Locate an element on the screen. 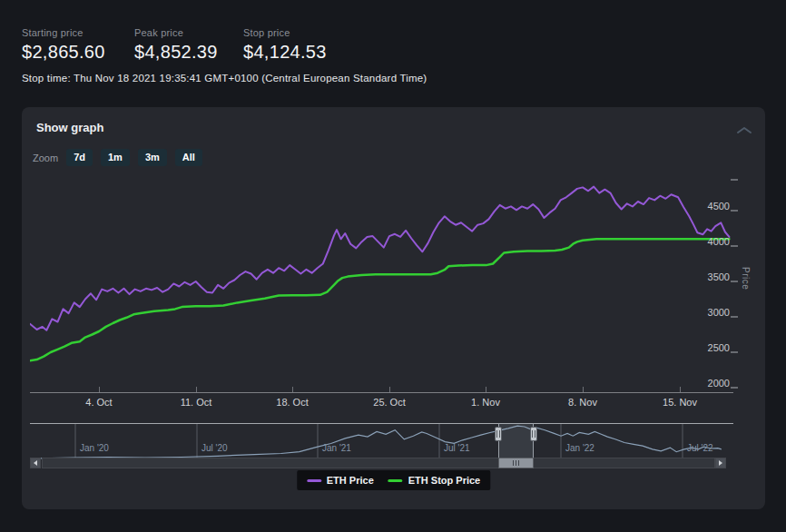 Image resolution: width=786 pixels, height=532 pixels. legend-item-eth-price: ETH Price is located at coordinates (340, 480).